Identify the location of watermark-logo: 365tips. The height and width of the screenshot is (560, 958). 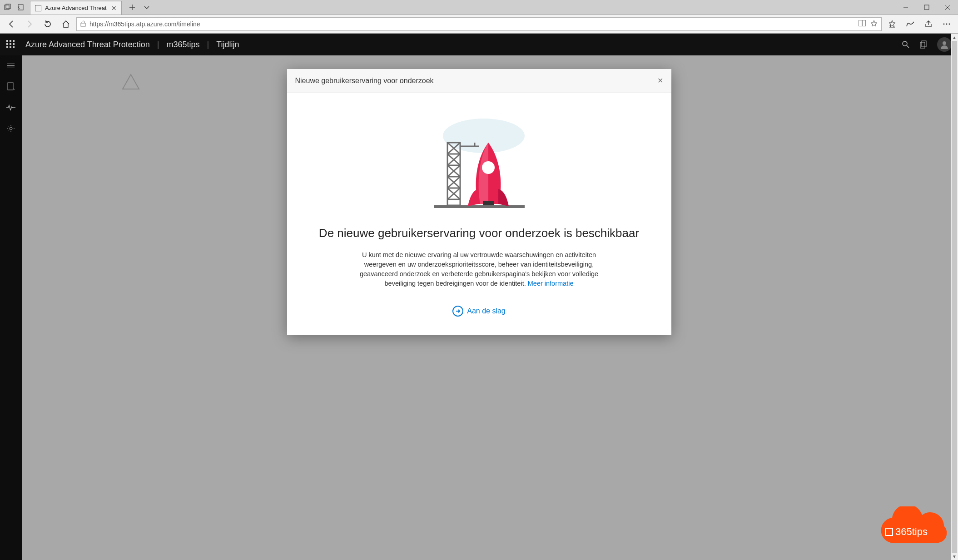
(911, 529).